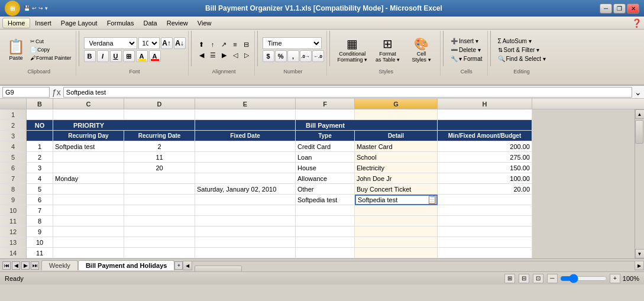  What do you see at coordinates (40, 179) in the screenshot?
I see `cell-B7: 4` at bounding box center [40, 179].